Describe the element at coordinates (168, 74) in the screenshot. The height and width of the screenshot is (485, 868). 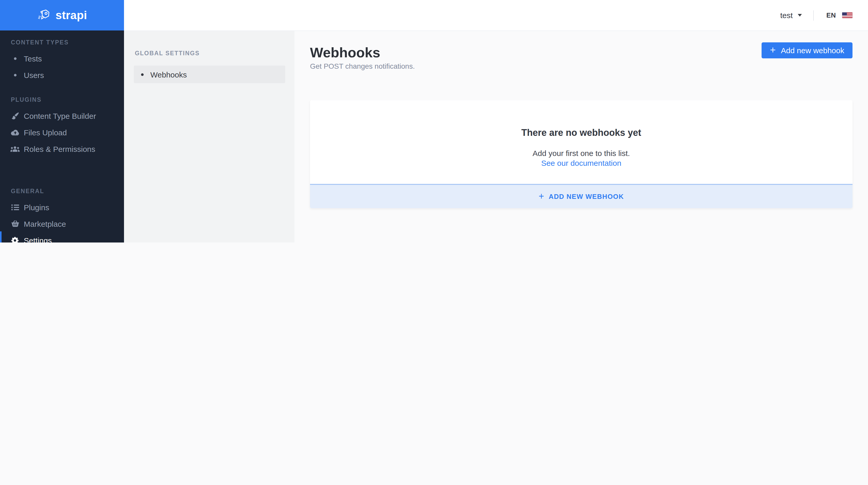
I see `subnav-item-label: Webhooks` at that location.